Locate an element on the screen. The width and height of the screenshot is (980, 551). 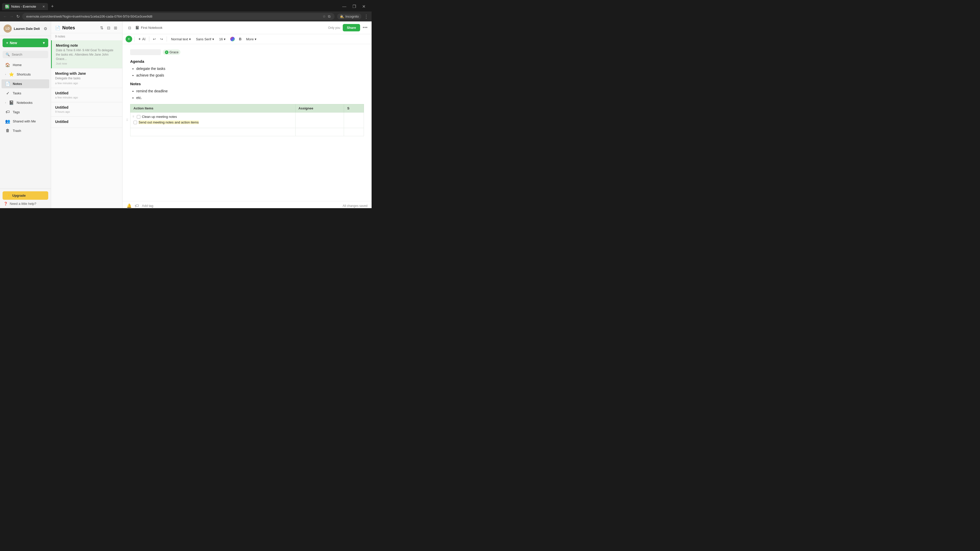
undo-button: ↩ is located at coordinates (154, 39).